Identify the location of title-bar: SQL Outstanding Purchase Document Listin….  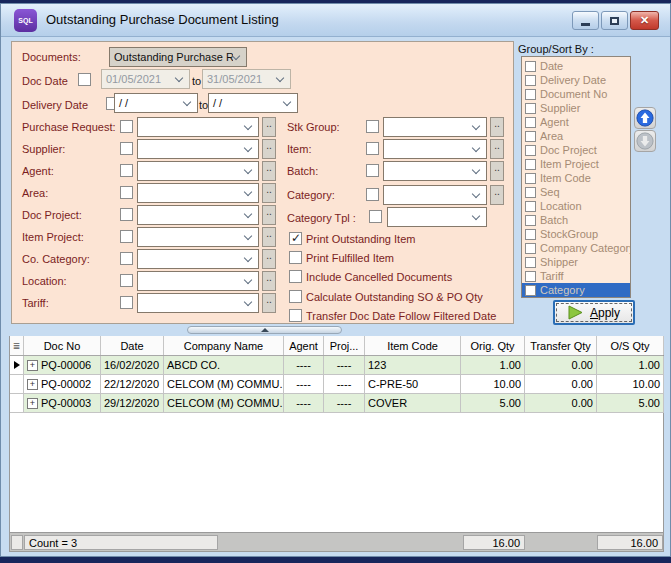
(336, 20).